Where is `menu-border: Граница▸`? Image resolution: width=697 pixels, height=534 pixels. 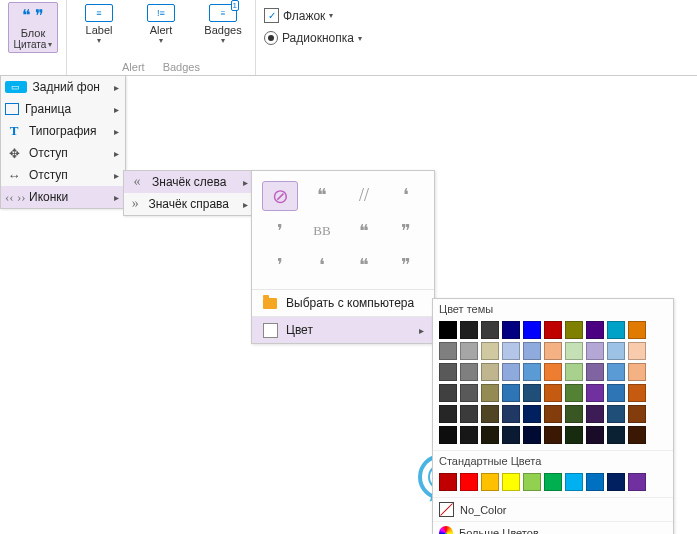
menu-border: Граница▸ is located at coordinates (63, 109).